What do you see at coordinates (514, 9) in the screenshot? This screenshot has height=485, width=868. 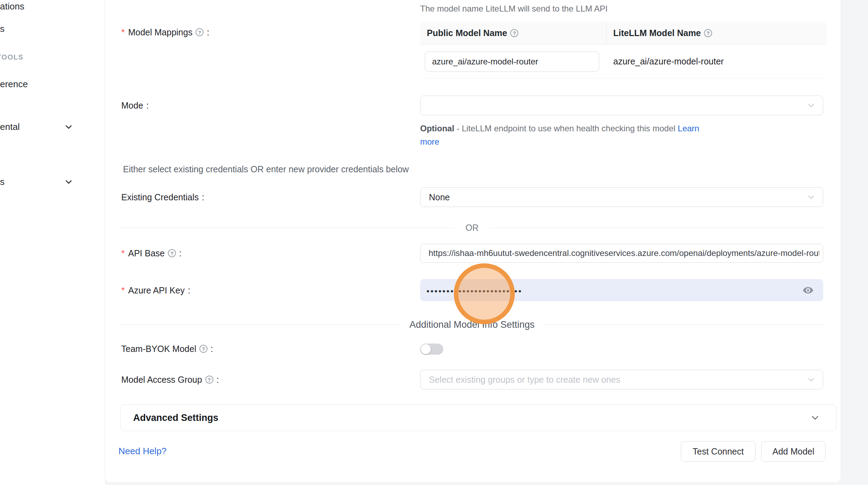 I see `model-name-help-text: The model name LiteLLM will send to the …` at bounding box center [514, 9].